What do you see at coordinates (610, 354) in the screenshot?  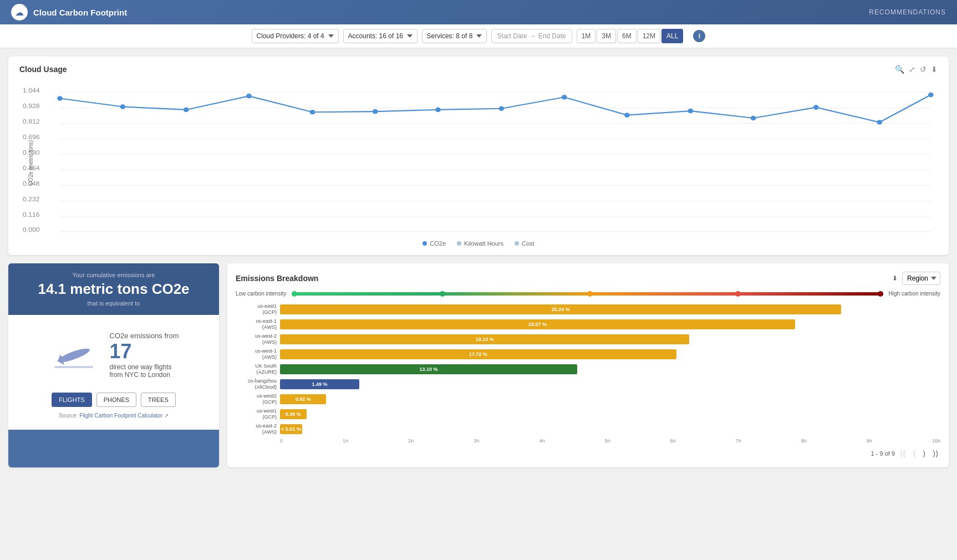 I see `bar-track: 17.72 %` at bounding box center [610, 354].